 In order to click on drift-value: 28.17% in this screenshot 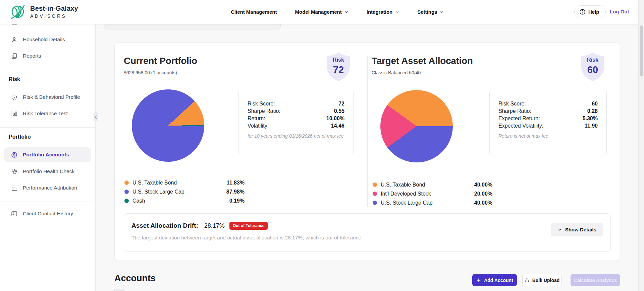, I will do `click(215, 226)`.